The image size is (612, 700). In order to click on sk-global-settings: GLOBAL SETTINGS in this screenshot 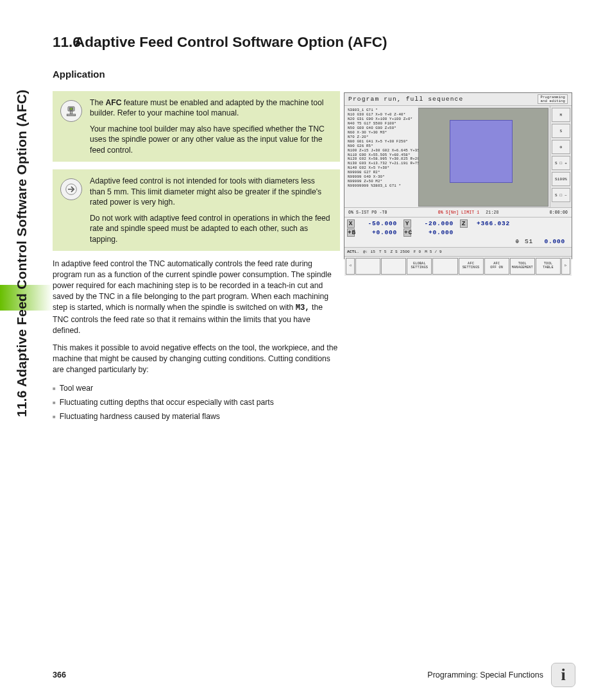, I will do `click(420, 266)`.